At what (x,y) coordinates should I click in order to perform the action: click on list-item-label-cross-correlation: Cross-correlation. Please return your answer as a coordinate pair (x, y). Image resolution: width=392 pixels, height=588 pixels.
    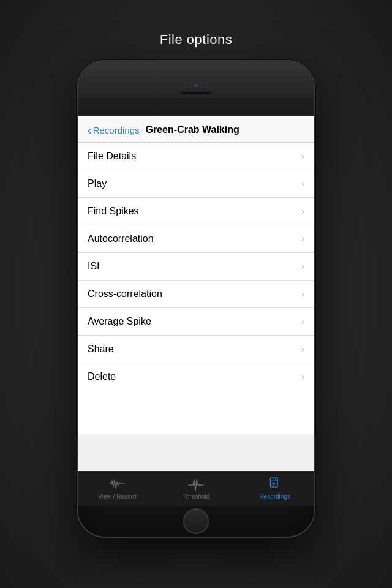
    Looking at the image, I should click on (125, 294).